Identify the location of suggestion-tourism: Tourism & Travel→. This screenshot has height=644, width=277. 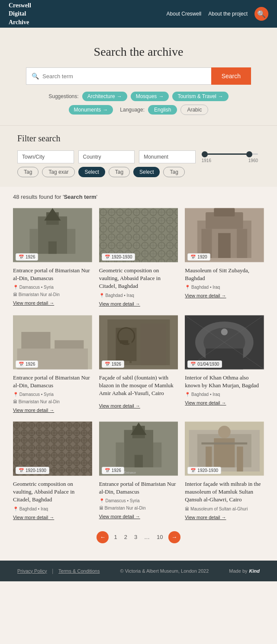
(200, 96).